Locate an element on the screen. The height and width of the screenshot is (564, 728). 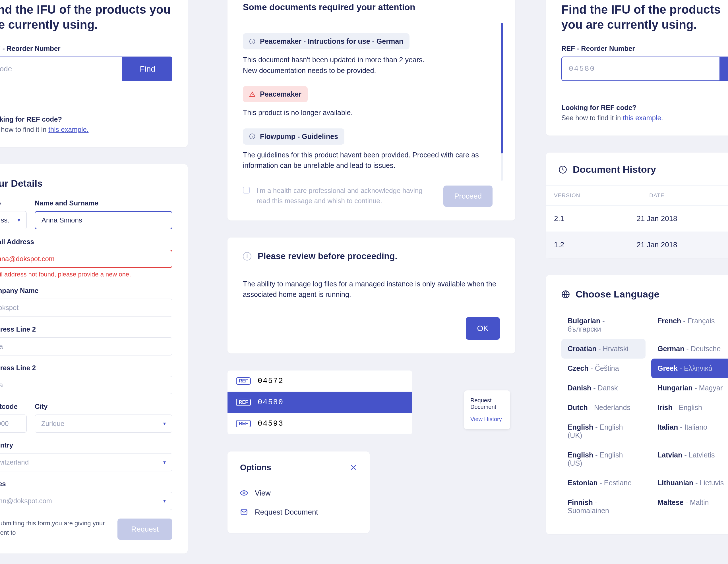
doc-msg-1: This document hasn't been updated in mor… is located at coordinates (368, 65).